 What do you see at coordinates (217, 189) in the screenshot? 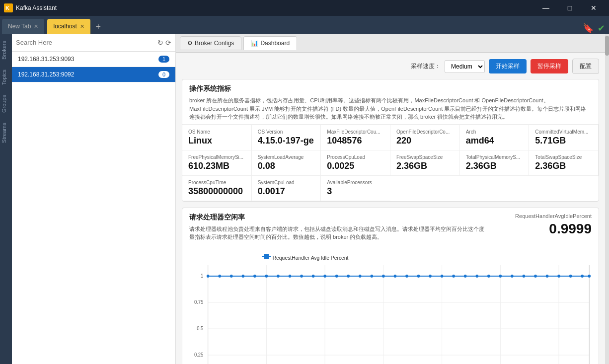
I see `metric-cell: ProcessCpuTime35800000000` at bounding box center [217, 189].